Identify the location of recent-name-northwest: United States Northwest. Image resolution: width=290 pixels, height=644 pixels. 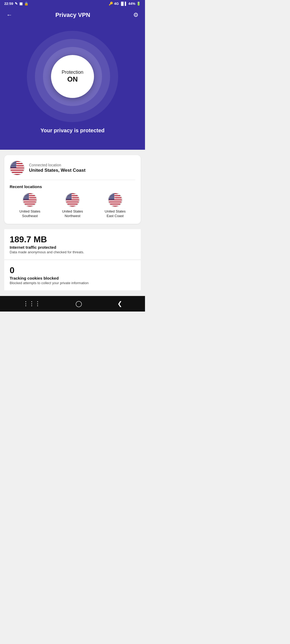
(73, 214).